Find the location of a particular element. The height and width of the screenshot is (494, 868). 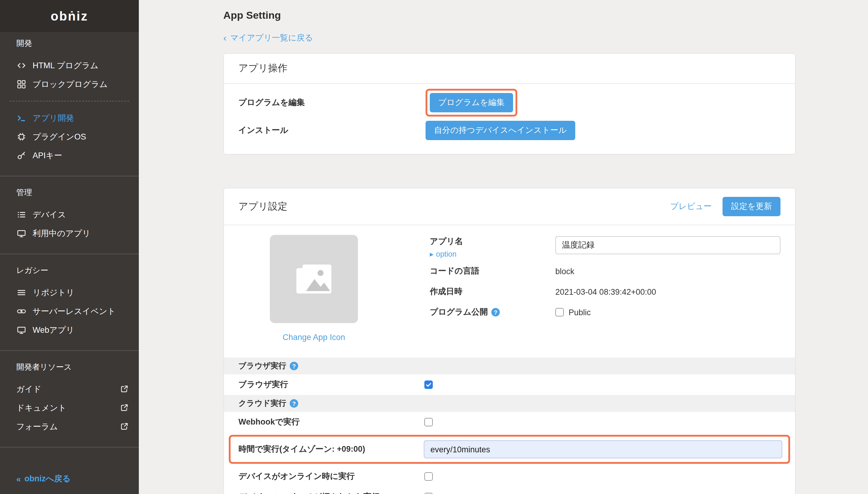

sidebar-item-label: フォーラム is located at coordinates (37, 427).